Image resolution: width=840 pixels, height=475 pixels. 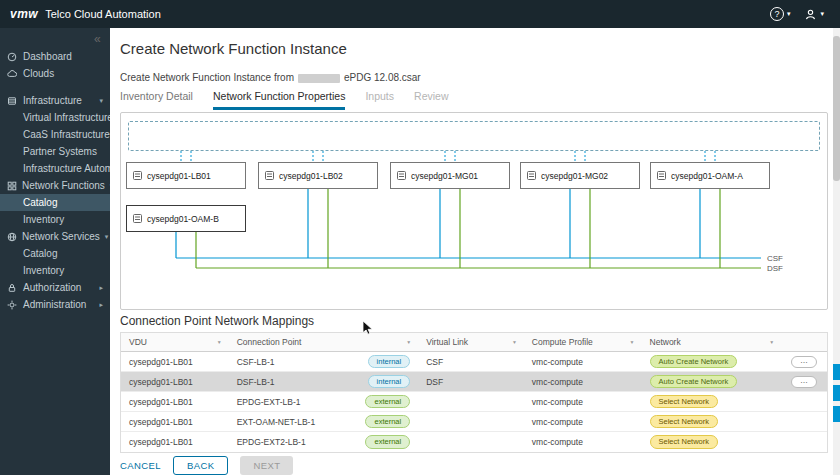 I want to click on header-actions: ? ▾ ▾, so click(x=797, y=14).